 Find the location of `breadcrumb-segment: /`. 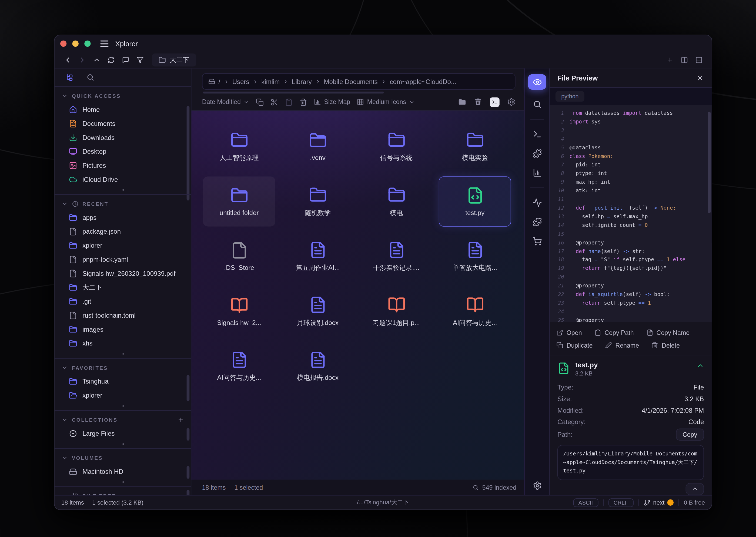

breadcrumb-segment: / is located at coordinates (219, 81).